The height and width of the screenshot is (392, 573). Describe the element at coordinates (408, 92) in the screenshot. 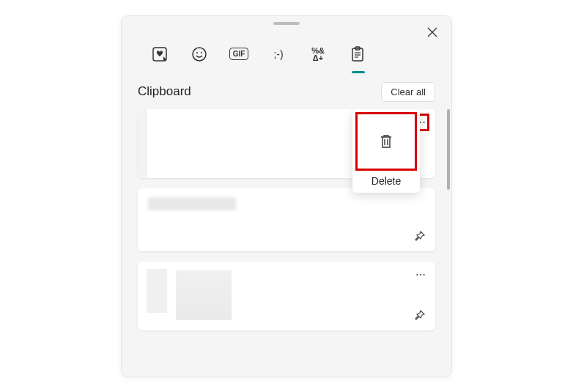

I see `clear-all-button: Clear all` at that location.